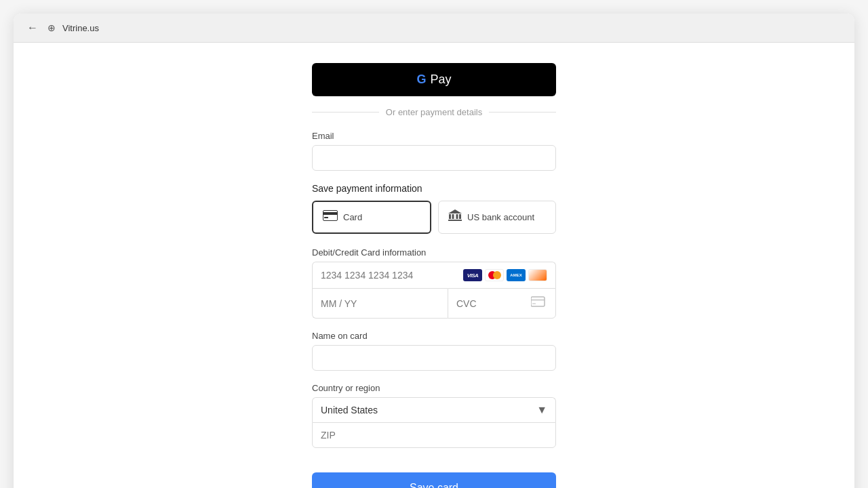  Describe the element at coordinates (434, 136) in the screenshot. I see `email-label: Email` at that location.